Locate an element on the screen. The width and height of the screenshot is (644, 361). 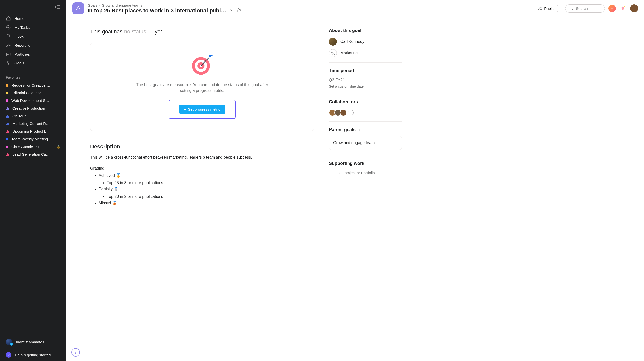
favorite-label: Upcoming Product L… is located at coordinates (31, 131).